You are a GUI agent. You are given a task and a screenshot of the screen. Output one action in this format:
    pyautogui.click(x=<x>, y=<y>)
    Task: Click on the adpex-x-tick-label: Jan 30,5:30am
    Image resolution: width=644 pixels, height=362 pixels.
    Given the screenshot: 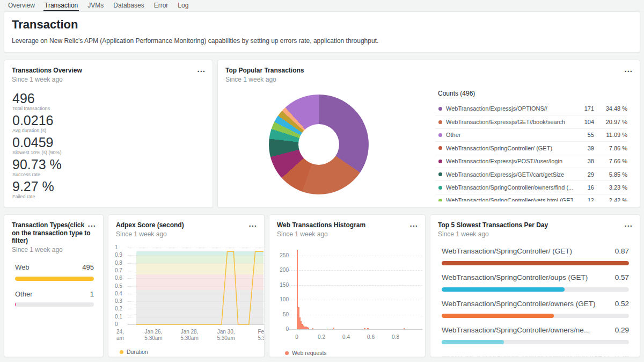 What is the action you would take?
    pyautogui.click(x=226, y=335)
    